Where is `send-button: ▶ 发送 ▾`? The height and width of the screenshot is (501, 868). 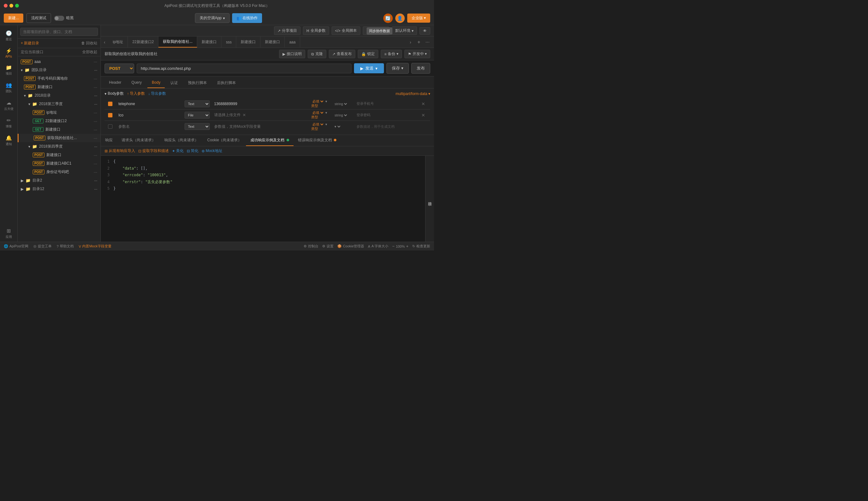
send-button: ▶ 发送 ▾ is located at coordinates (369, 68).